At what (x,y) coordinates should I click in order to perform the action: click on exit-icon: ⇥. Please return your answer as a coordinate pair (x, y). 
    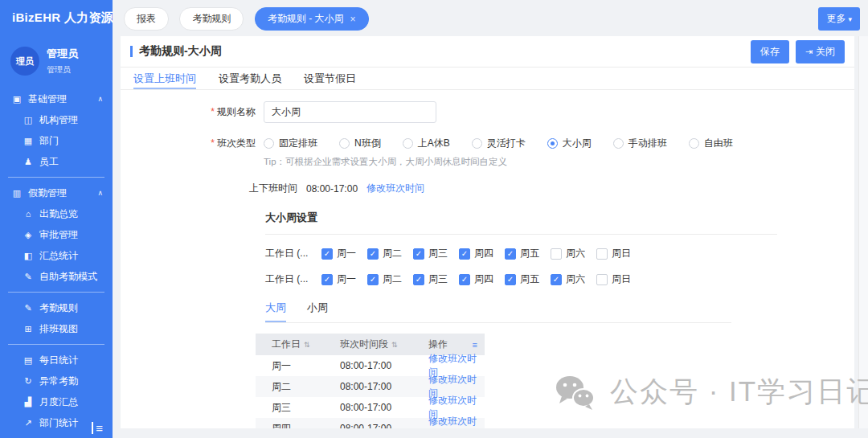
    Looking at the image, I should click on (809, 51).